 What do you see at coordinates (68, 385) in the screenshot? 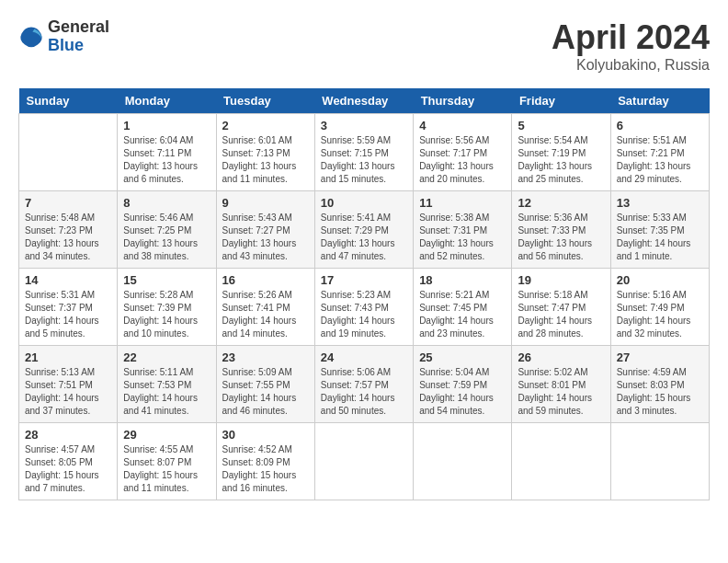
I see `day-cell: 21Sunrise: 5:13 AM Sunset: 7:51 PM Dayli…` at bounding box center [68, 385].